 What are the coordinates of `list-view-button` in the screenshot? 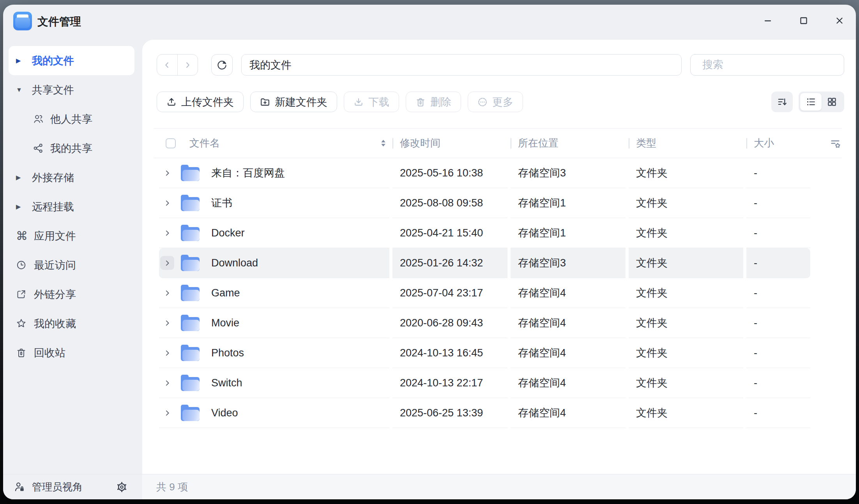 It's located at (811, 102).